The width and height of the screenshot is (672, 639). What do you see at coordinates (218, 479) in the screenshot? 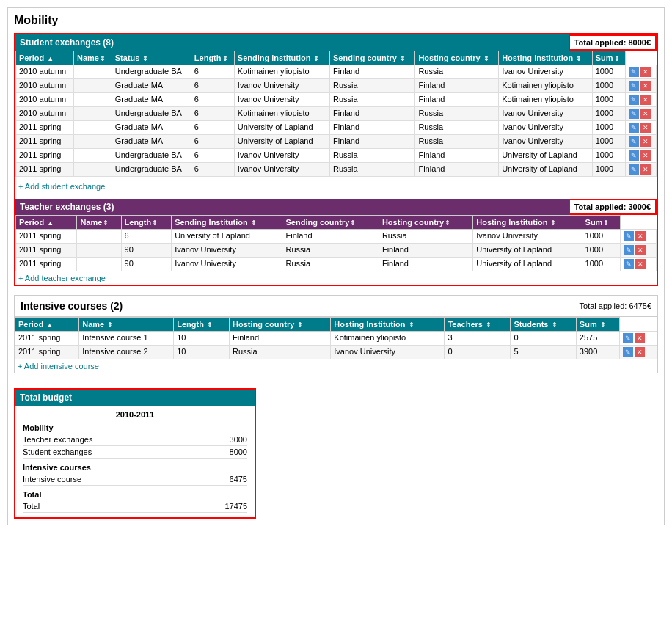
I see `budget-intensive-course-value: 6475` at bounding box center [218, 479].